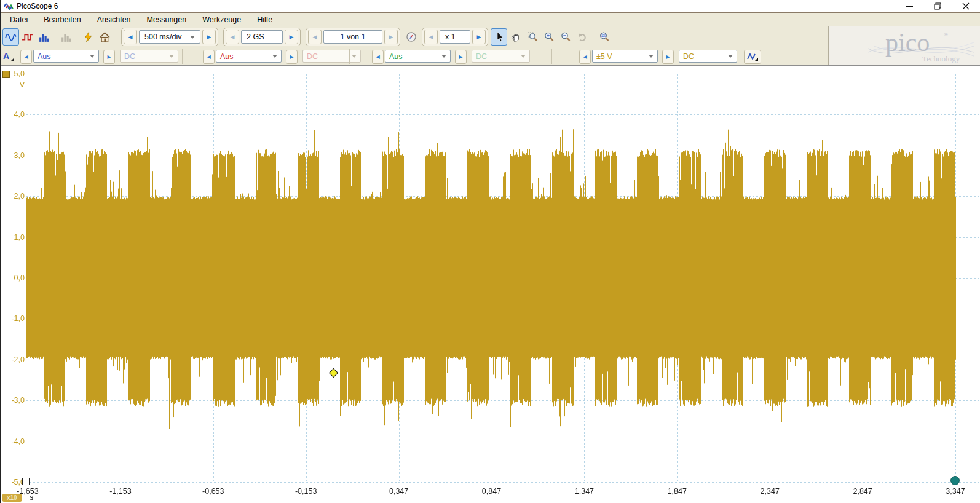  What do you see at coordinates (582, 37) in the screenshot?
I see `undo-zoom-button` at bounding box center [582, 37].